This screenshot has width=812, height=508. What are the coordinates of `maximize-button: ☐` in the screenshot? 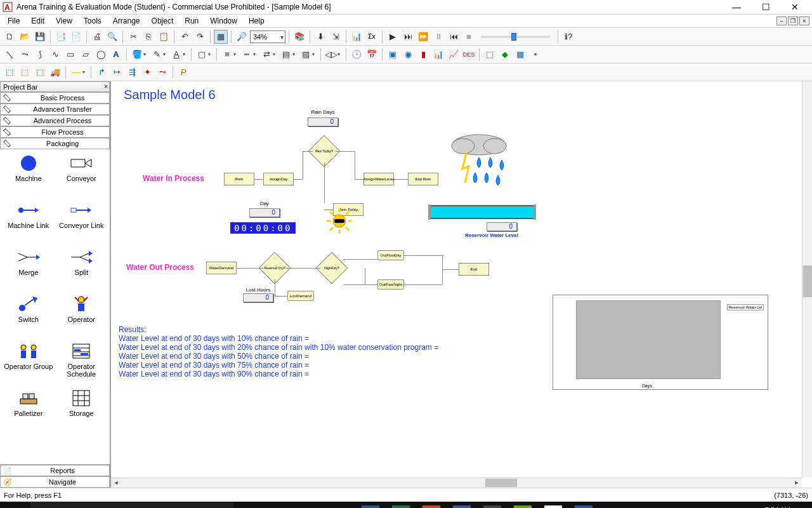 It's located at (766, 7).